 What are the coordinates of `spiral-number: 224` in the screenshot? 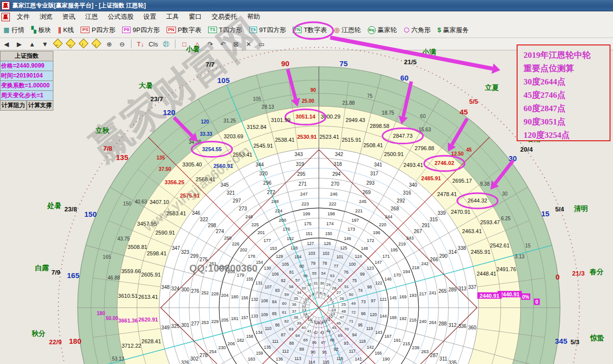 It's located at (279, 211).